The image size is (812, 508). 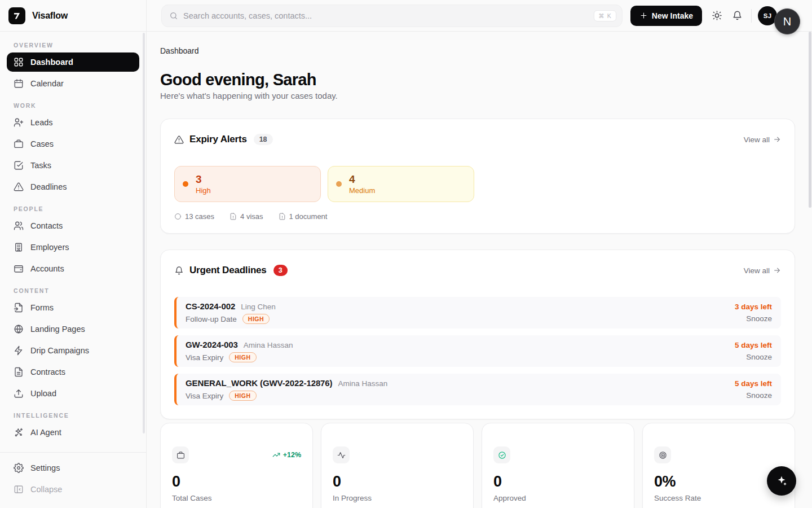 What do you see at coordinates (717, 16) in the screenshot?
I see `sun-icon` at bounding box center [717, 16].